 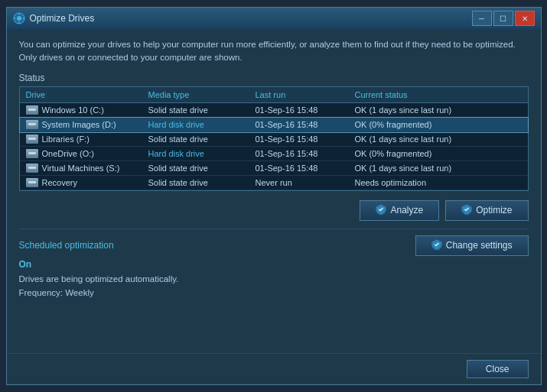 What do you see at coordinates (87, 110) in the screenshot?
I see `drive-name-0: Windows 10 (C:)` at bounding box center [87, 110].